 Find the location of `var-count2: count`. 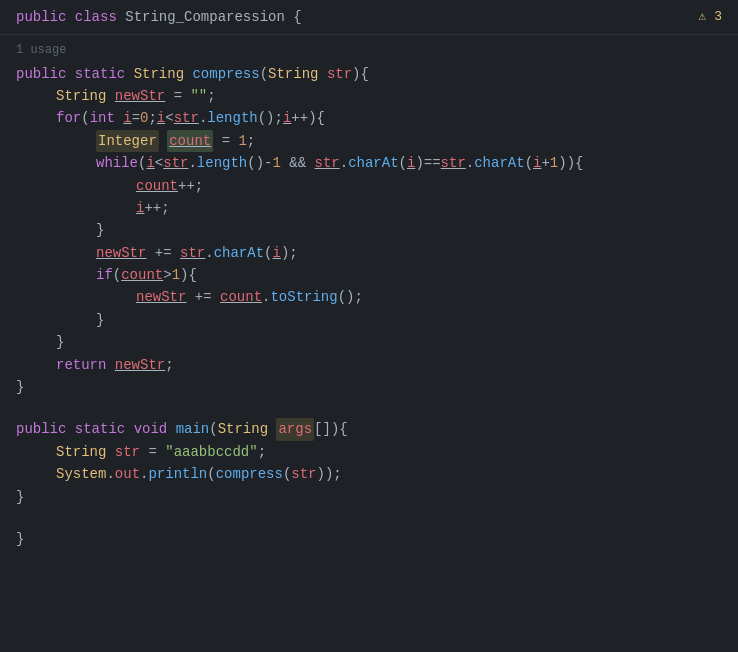

var-count2: count is located at coordinates (157, 186).